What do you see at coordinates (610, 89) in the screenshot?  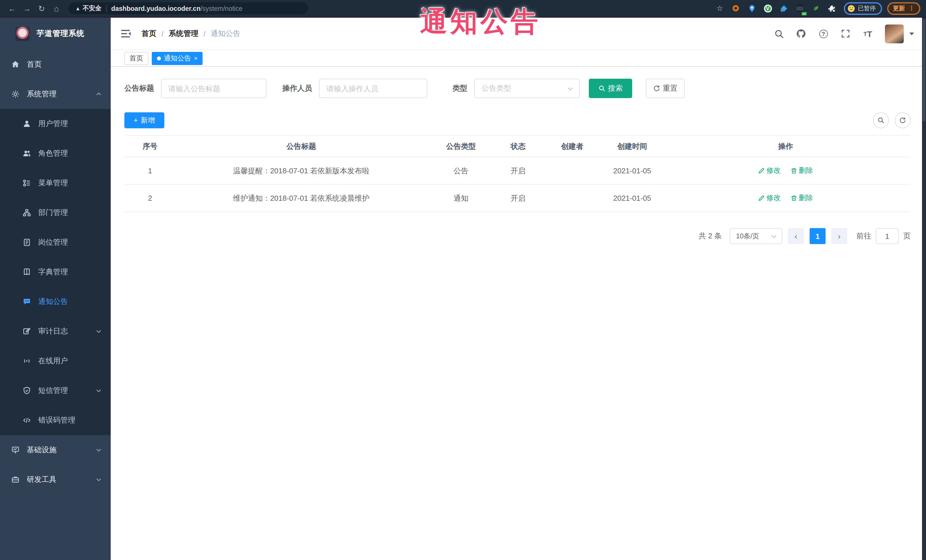 I see `search-button: 搜索` at bounding box center [610, 89].